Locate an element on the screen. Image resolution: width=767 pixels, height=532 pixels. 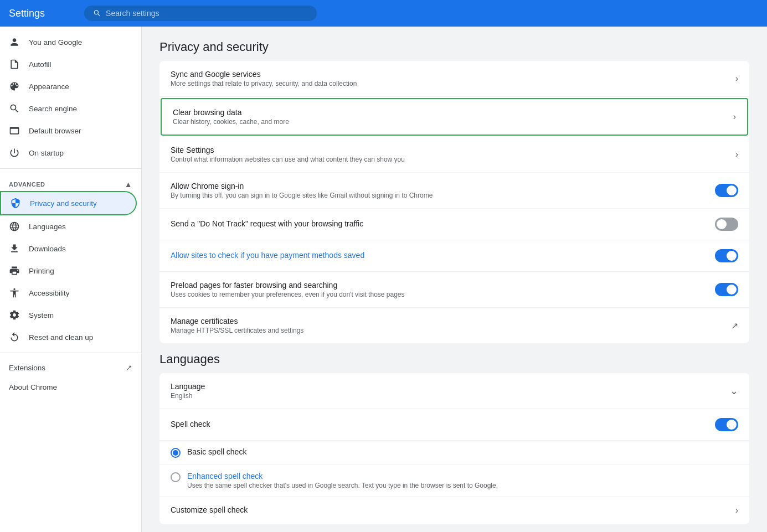
do-not-track-text: Send a "Do Not Track" request with your … is located at coordinates (267, 224).